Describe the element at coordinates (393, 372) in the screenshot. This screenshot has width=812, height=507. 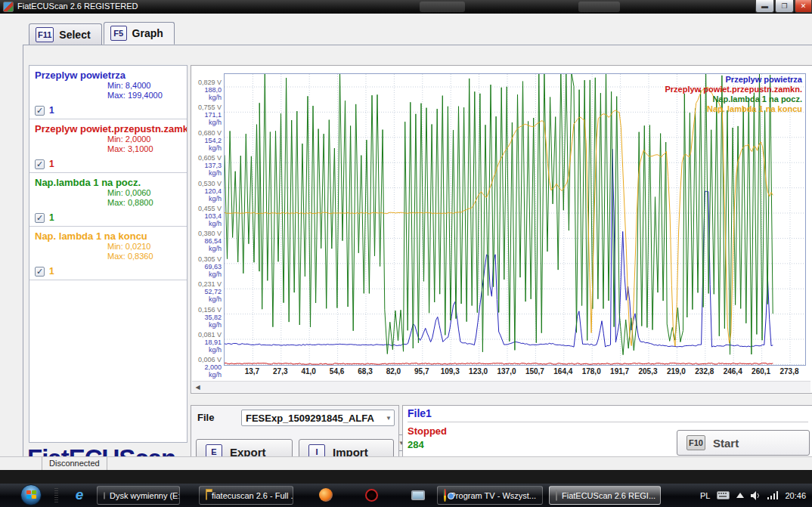
I see `x-tick: 82,0` at that location.